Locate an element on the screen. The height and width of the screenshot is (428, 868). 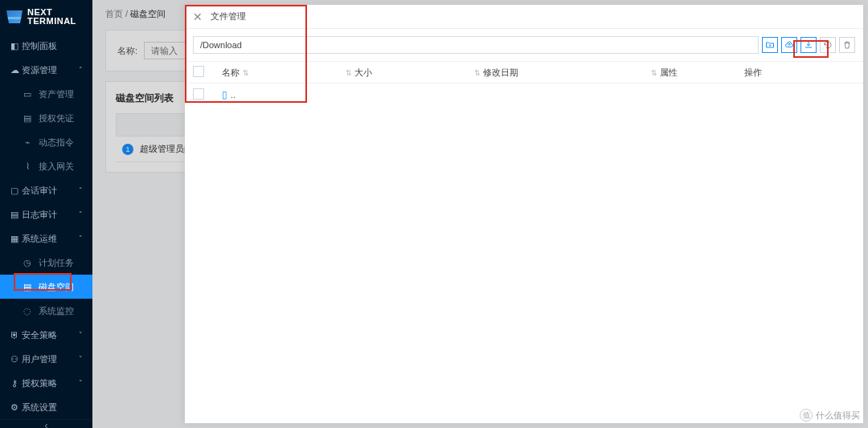
row-checkbox is located at coordinates (199, 94).